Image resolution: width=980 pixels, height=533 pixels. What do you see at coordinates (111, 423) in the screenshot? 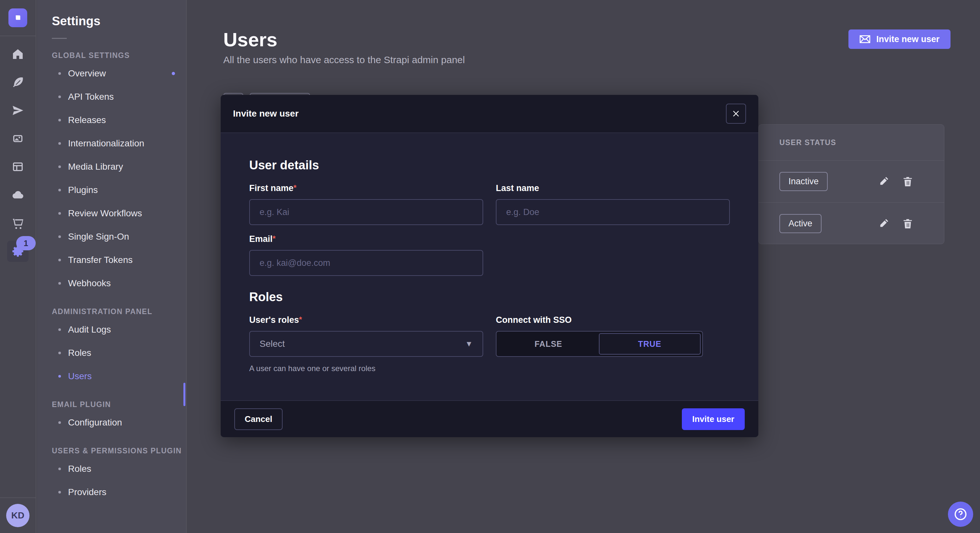
I see `sidebar-item-configuration: Configuration` at bounding box center [111, 423].